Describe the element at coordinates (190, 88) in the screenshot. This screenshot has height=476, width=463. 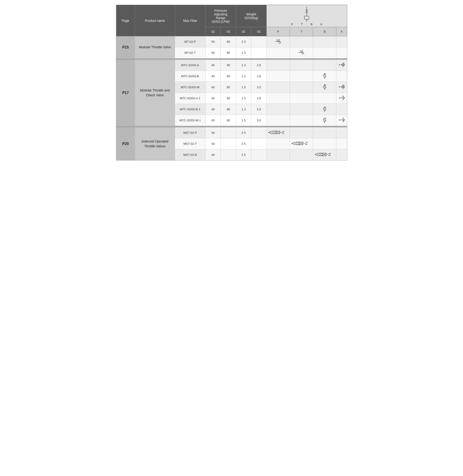
I see `model-name: MTC-02/03-W` at that location.